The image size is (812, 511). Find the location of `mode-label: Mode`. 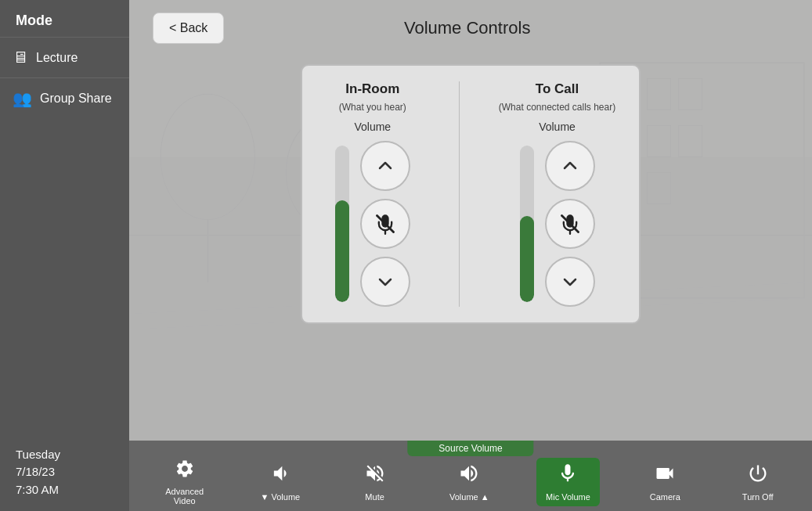

mode-label: Mode is located at coordinates (64, 19).